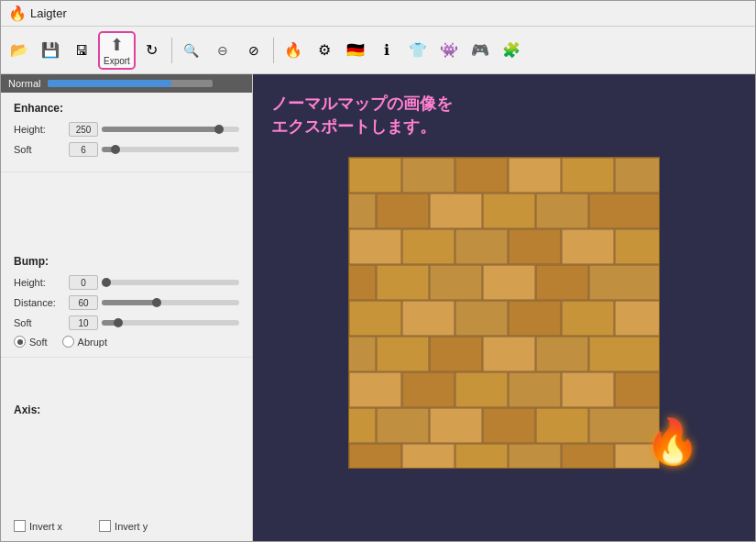 Image resolution: width=756 pixels, height=542 pixels. I want to click on radio-abrupt: Abrupt, so click(84, 341).